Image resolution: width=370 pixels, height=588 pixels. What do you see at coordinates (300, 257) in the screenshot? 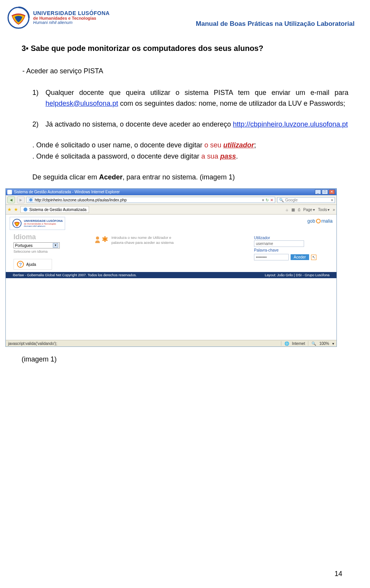
I see `aceder-button: Aceder` at bounding box center [300, 257].